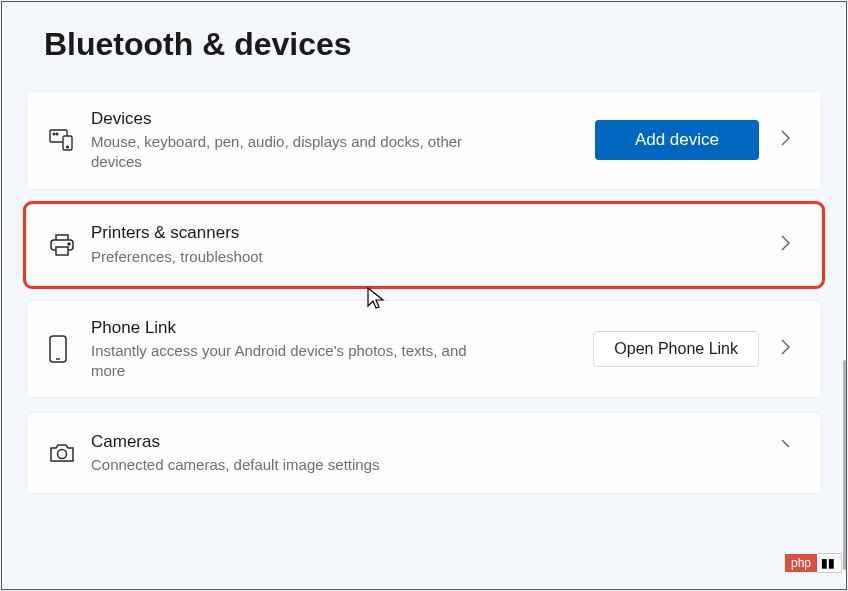 Image resolution: width=848 pixels, height=591 pixels. Describe the element at coordinates (436, 244) in the screenshot. I see `printers-body: Printers & scanners Preferences, trouble…` at that location.